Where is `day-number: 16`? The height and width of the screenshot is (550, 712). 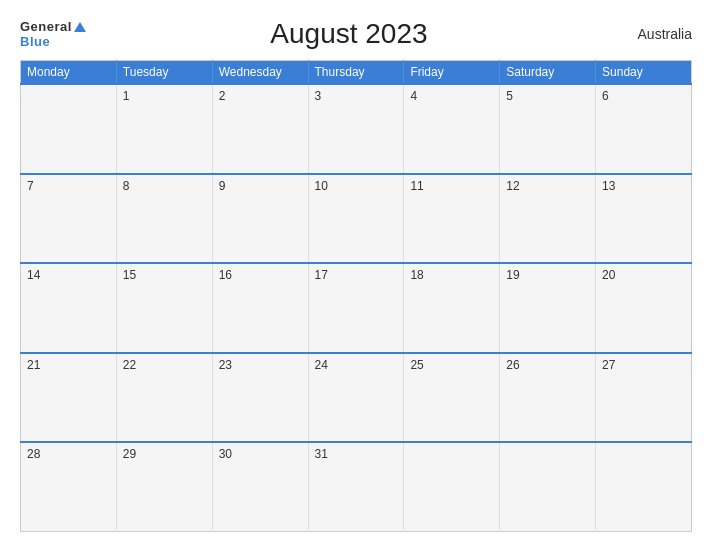 day-number: 16 is located at coordinates (226, 275).